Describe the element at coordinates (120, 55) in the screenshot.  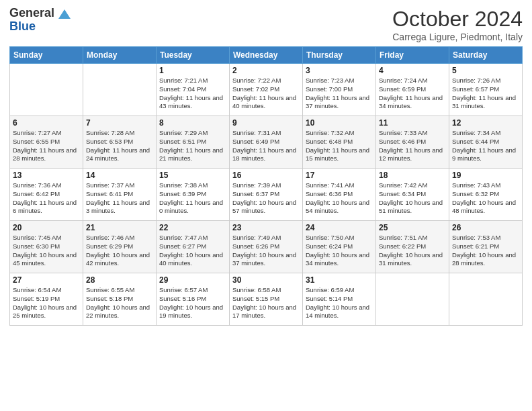
I see `header-monday: Monday` at that location.